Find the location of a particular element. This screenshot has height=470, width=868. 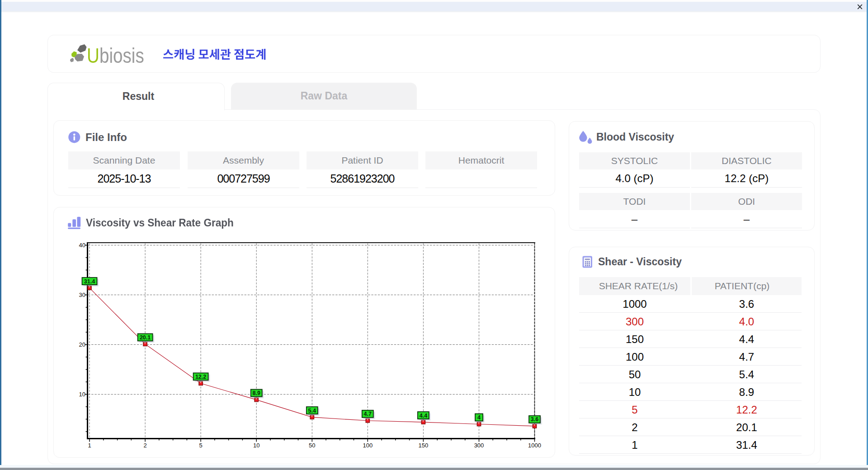

svg-text: 300 is located at coordinates (479, 446).